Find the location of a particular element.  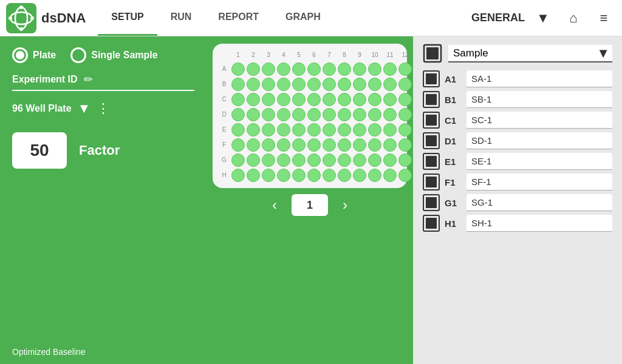

well-C3 is located at coordinates (268, 99).